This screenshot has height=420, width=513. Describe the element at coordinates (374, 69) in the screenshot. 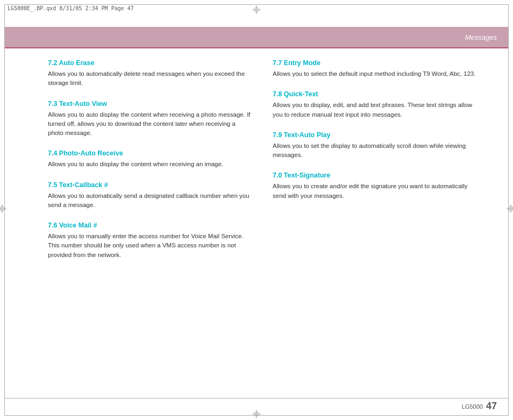

I see `section-7-7: 7.7 Entry ModeAllows you to select the d…` at that location.